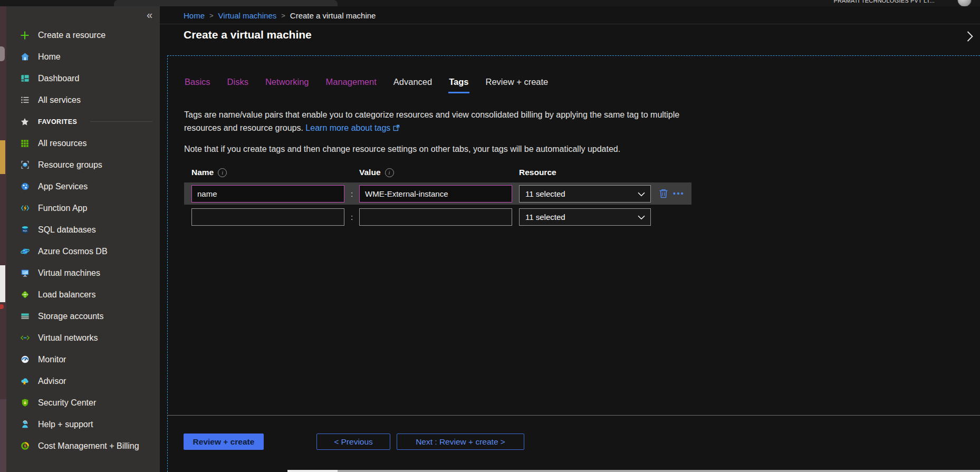 Image resolution: width=980 pixels, height=472 pixels. I want to click on tab-networking: Networking, so click(287, 84).